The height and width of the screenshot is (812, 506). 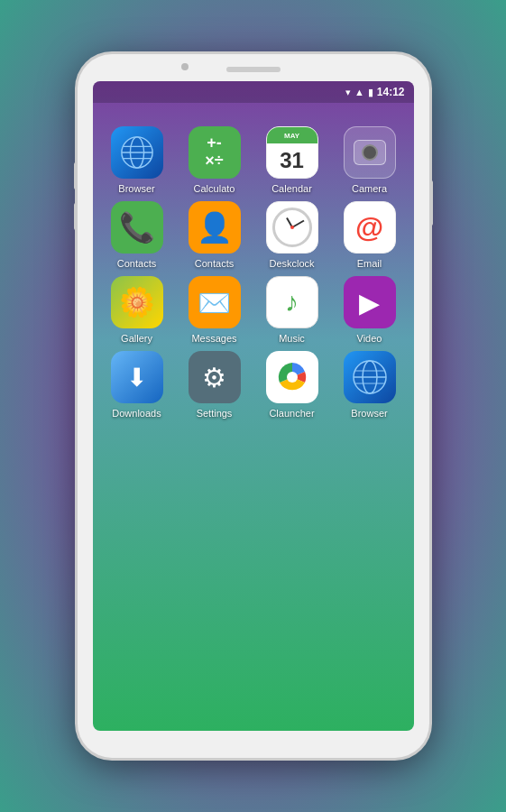 I want to click on app-camera-label: Camera, so click(x=370, y=189).